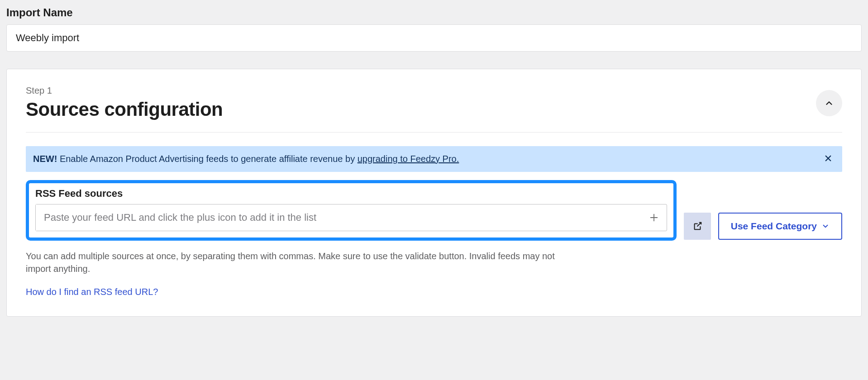  Describe the element at coordinates (434, 132) in the screenshot. I see `divider` at that location.